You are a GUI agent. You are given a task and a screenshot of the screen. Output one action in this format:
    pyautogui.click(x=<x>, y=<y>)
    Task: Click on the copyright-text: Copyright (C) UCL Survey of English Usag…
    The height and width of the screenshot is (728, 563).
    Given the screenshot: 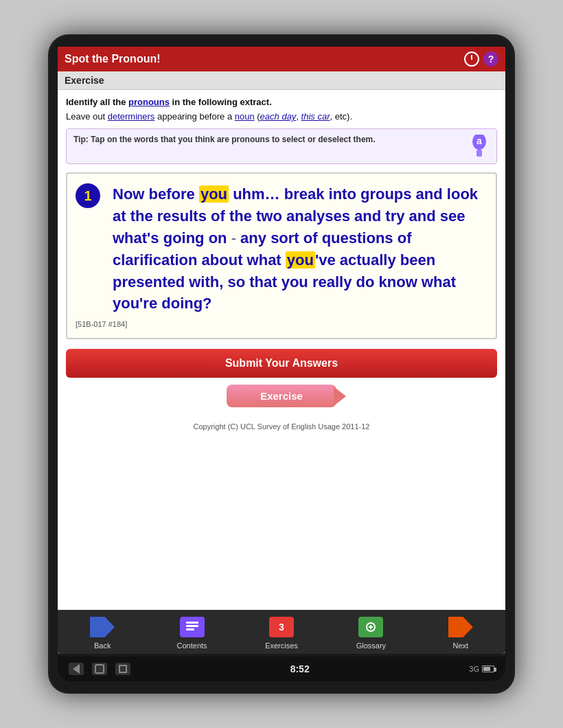 What is the action you would take?
    pyautogui.click(x=282, y=426)
    